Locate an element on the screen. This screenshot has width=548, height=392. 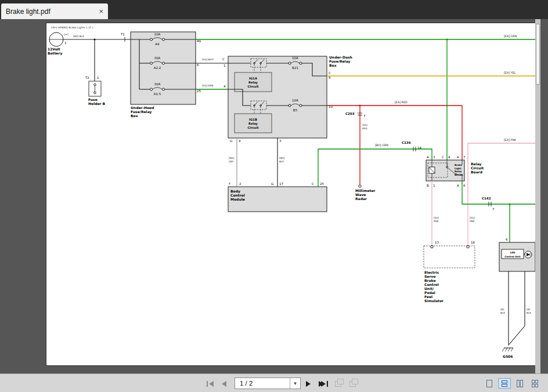
svg-text: Servo is located at coordinates (430, 276).